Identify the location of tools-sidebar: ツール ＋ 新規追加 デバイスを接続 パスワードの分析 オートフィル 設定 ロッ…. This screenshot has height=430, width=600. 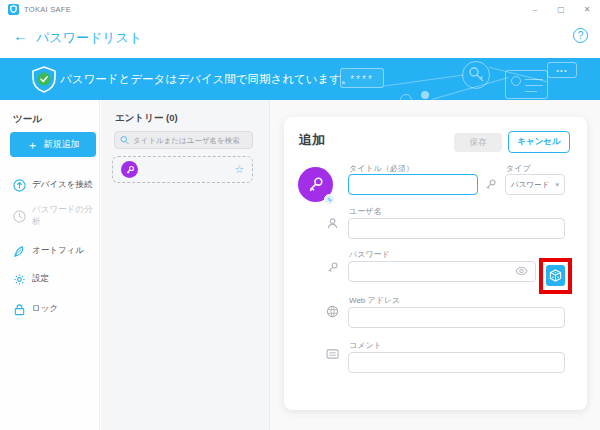
(50, 265).